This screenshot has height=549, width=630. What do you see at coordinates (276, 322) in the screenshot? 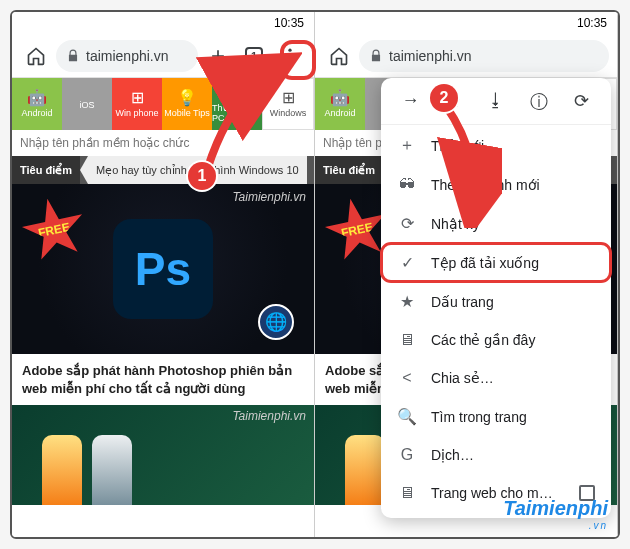
I see `globe-icon: 🌐` at bounding box center [276, 322].